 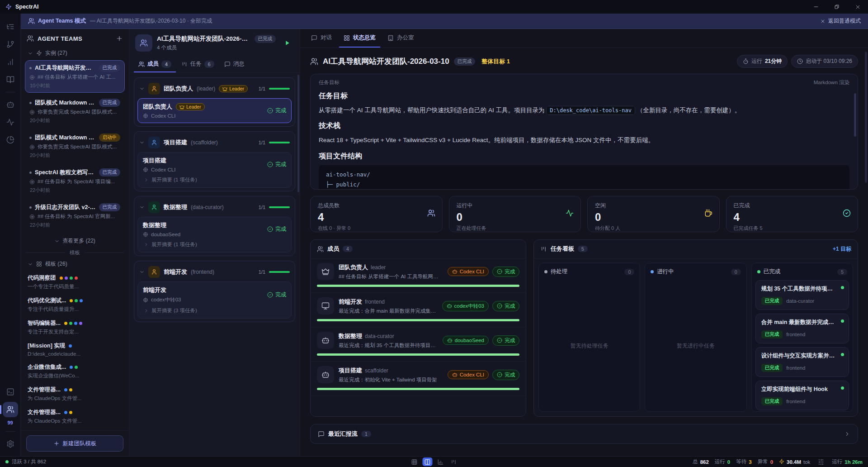 What do you see at coordinates (802, 362) in the screenshot?
I see `kanban-card: 设计组件与交互实现方案并待... 已完成 frontend` at bounding box center [802, 362].